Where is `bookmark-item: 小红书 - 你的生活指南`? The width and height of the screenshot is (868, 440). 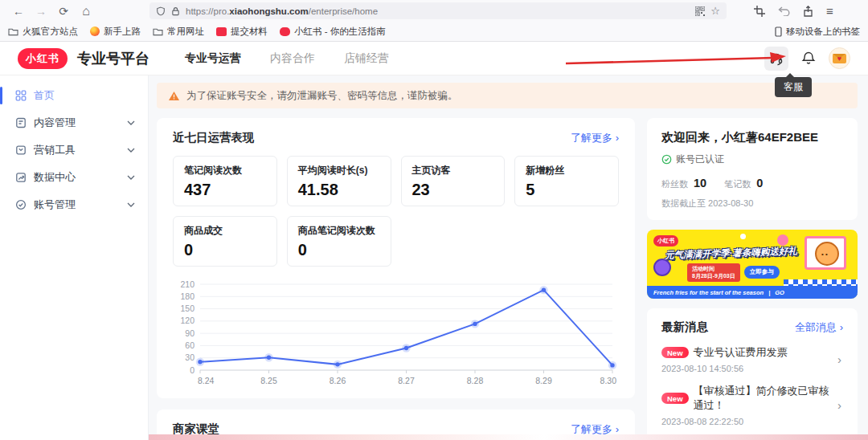
bookmark-item: 小红书 - 你的生活指南 is located at coordinates (333, 32).